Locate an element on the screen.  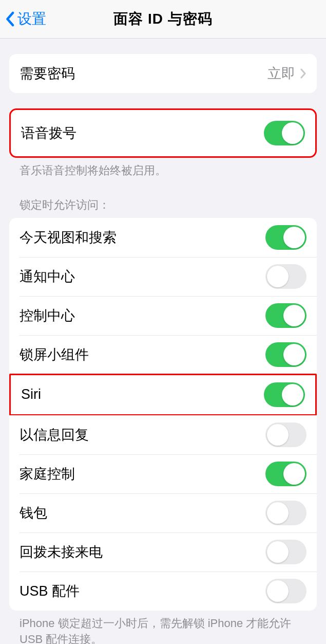
cell-value: 立即 is located at coordinates (281, 73).